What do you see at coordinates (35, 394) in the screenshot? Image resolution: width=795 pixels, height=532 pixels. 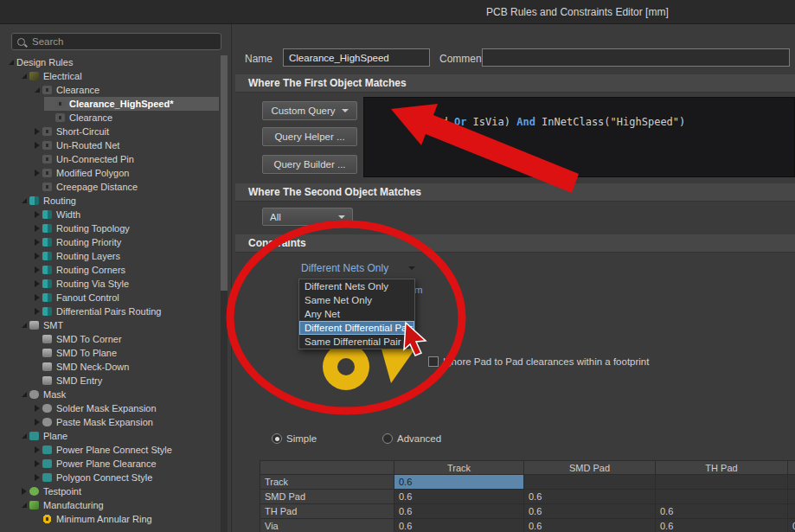 I see `mask-icon` at bounding box center [35, 394].